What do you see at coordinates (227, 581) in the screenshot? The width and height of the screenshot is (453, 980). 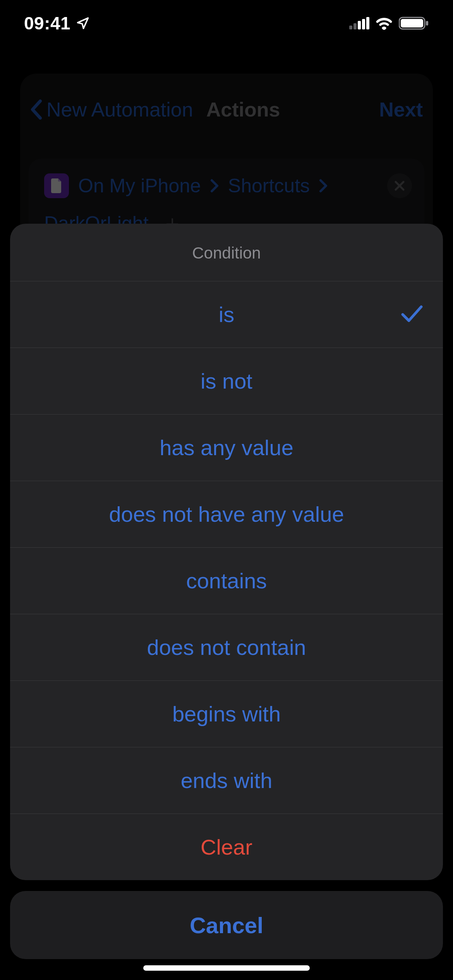 I see `option-label: contains` at bounding box center [227, 581].